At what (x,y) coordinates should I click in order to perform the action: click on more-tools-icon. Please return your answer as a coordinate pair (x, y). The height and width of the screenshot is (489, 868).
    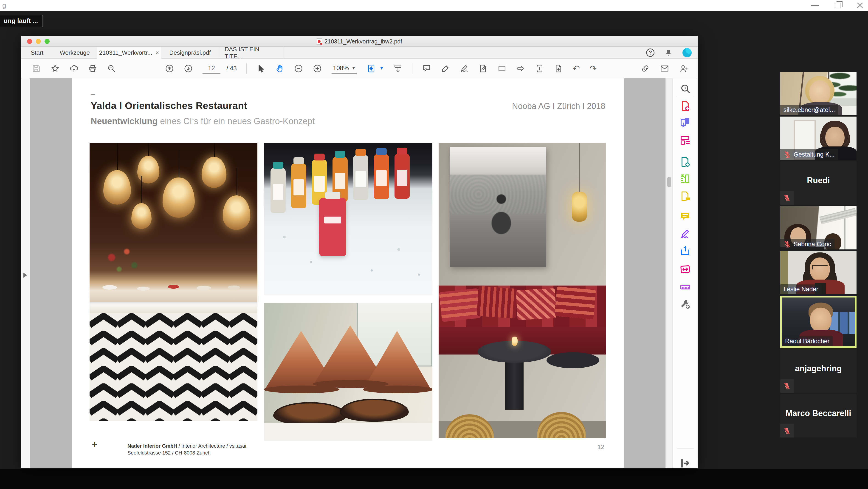
    Looking at the image, I should click on (685, 304).